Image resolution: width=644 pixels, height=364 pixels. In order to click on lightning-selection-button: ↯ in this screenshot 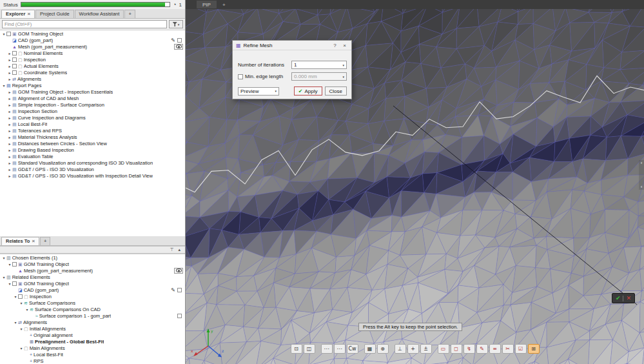, I will do `click(469, 349)`.